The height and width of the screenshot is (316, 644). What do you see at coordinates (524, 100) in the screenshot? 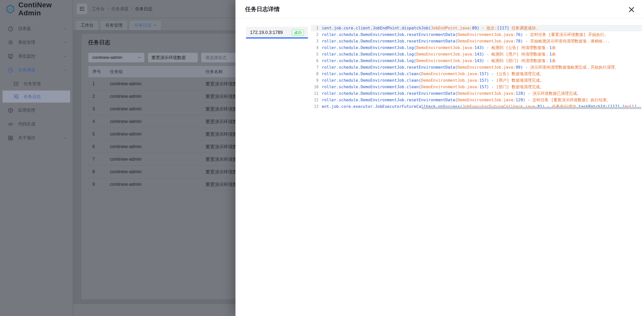
I see `log-segment: 129) -` at bounding box center [524, 100].